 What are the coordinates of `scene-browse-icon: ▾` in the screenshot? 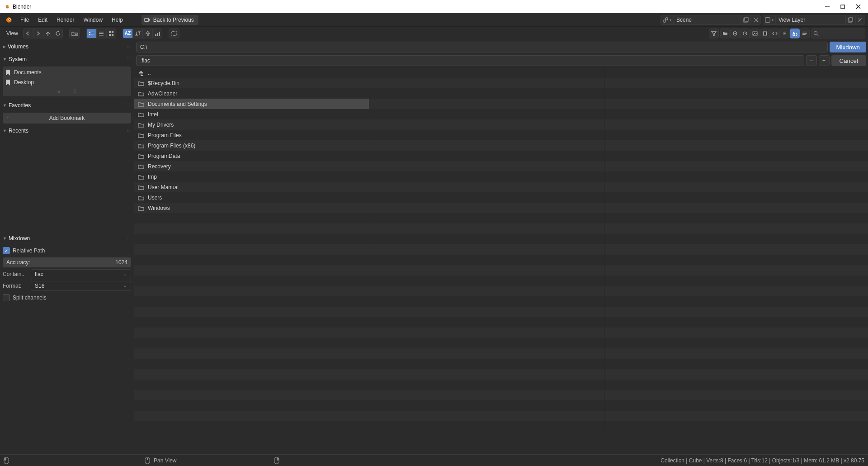 It's located at (667, 20).